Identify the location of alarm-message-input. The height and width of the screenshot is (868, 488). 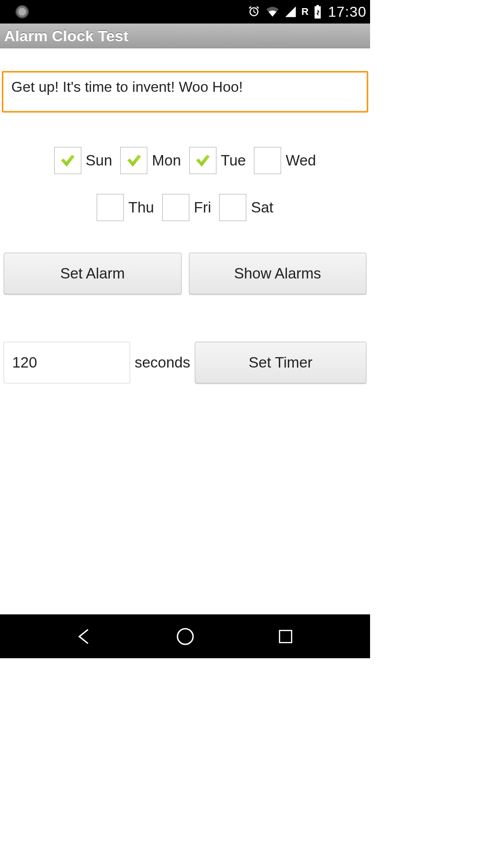
(185, 87).